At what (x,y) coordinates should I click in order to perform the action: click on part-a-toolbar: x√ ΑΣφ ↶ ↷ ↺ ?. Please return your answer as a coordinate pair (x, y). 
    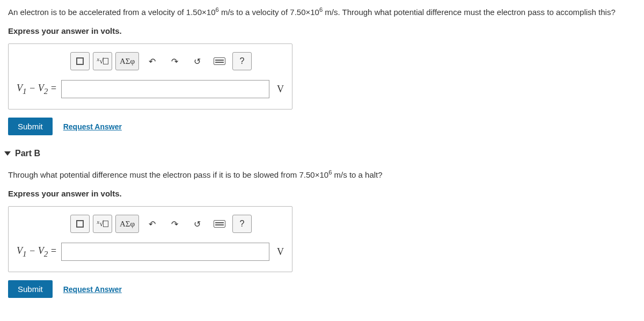
    Looking at the image, I should click on (177, 61).